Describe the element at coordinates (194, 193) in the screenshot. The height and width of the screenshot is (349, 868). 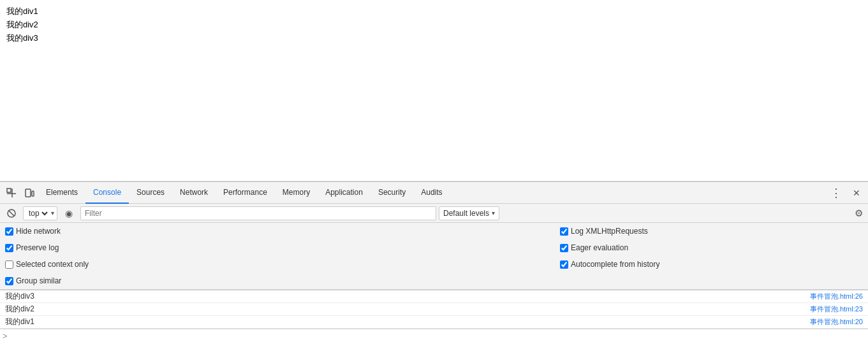
I see `tab-network: Network` at that location.